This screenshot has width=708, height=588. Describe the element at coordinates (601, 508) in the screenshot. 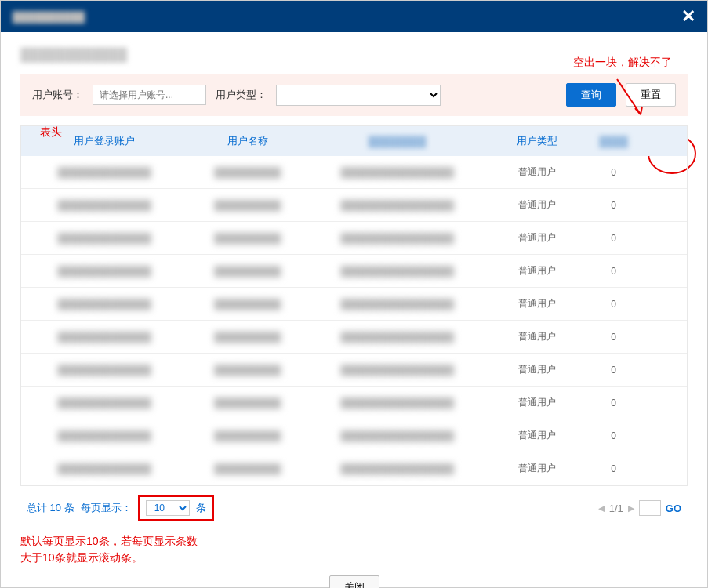

I see `prev-page-icon: ◀` at that location.